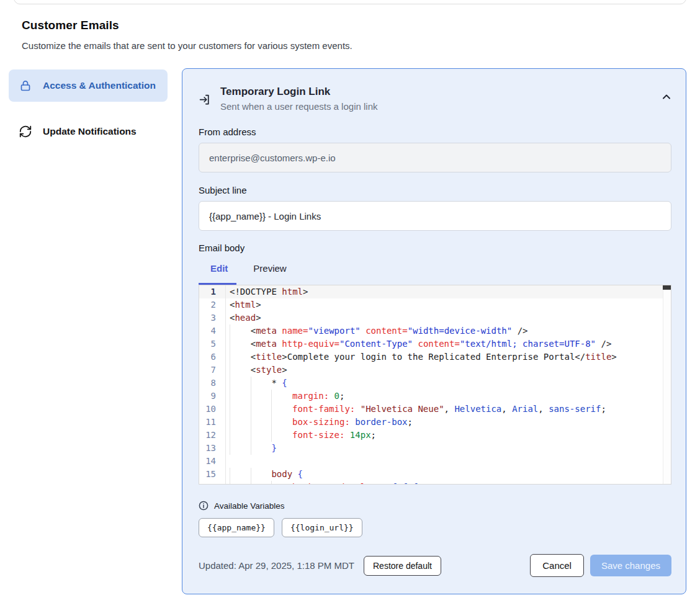 This screenshot has height=608, width=700. What do you see at coordinates (277, 566) in the screenshot?
I see `updated-timestamp: Updated: Apr 29, 2025, 1:18 PM MDT` at bounding box center [277, 566].